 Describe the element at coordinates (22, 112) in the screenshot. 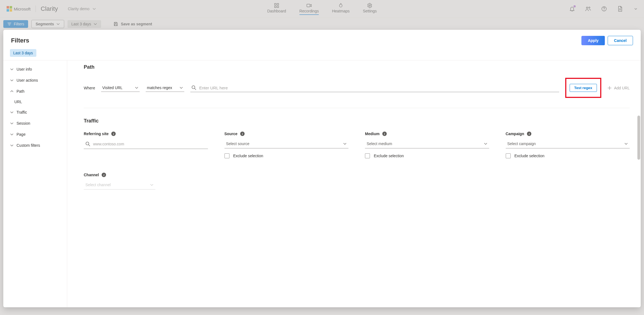

I see `sidebar-item-label: Traffic` at that location.